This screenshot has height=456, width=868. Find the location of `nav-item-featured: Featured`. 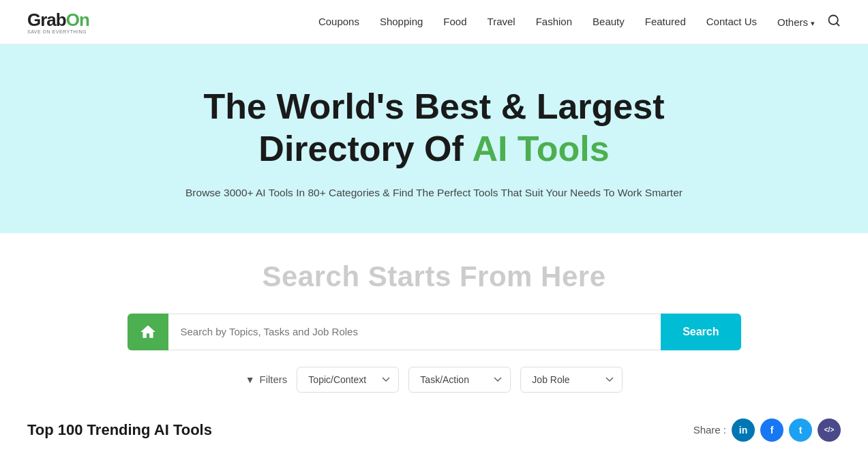

nav-item-featured: Featured is located at coordinates (665, 22).